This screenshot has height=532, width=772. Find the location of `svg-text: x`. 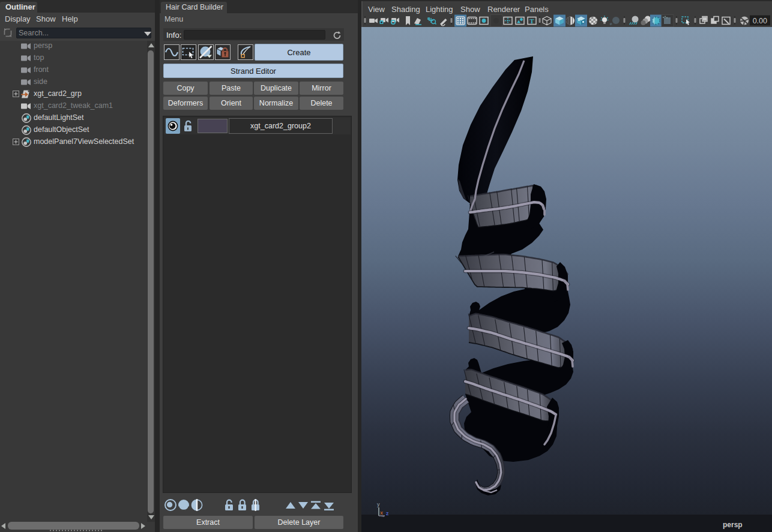

svg-text: x is located at coordinates (382, 513).